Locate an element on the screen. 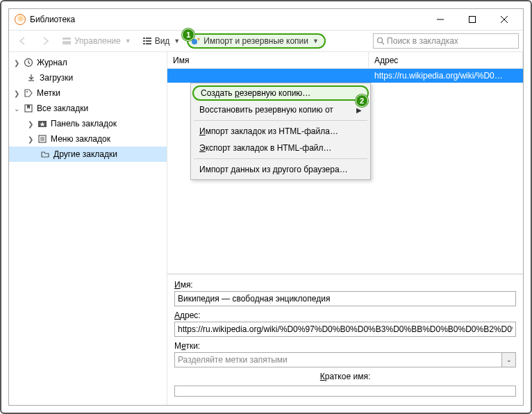 The height and width of the screenshot is (414, 532). maximize-button is located at coordinates (472, 19).